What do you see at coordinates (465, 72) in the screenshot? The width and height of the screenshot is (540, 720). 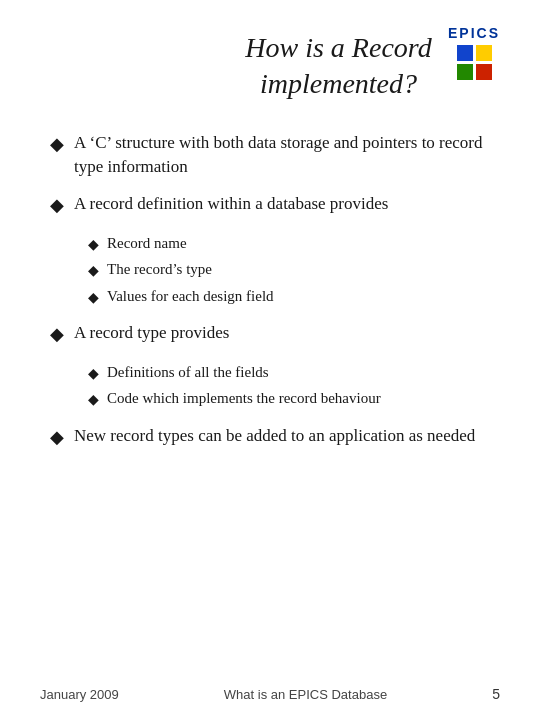 I see `logo-cell-green` at bounding box center [465, 72].